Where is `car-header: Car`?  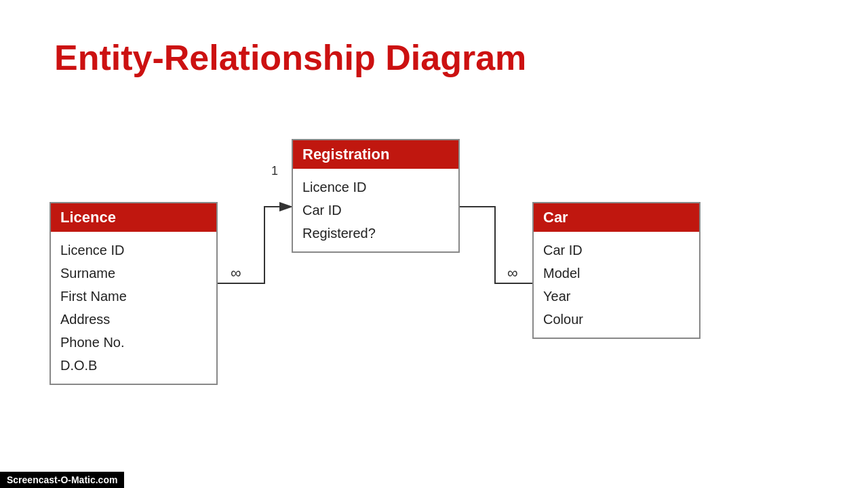
car-header: Car is located at coordinates (616, 218).